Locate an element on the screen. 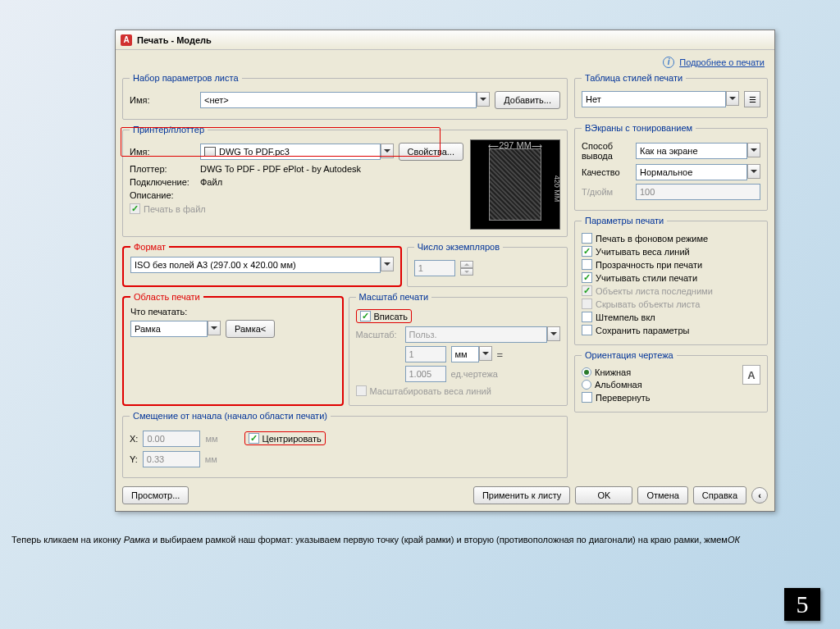 This screenshot has width=840, height=629. format-select: ISO без полей A3 (297.00 x 420.00 мм) is located at coordinates (256, 265).